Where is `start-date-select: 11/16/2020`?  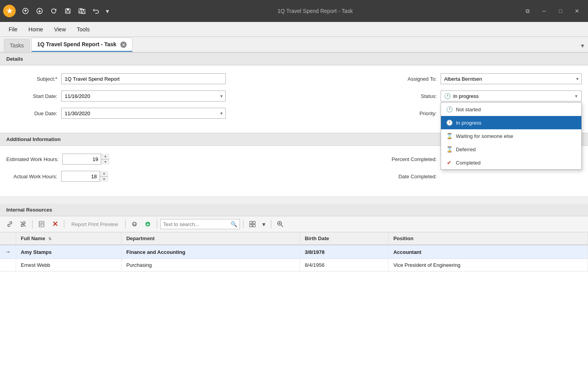
start-date-select: 11/16/2020 is located at coordinates (143, 96).